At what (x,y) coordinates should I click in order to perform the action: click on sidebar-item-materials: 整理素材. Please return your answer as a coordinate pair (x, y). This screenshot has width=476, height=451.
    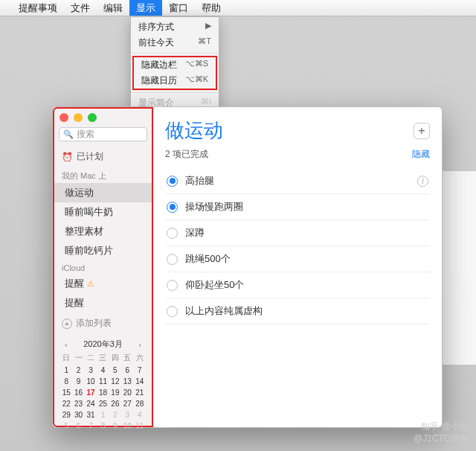
    Looking at the image, I should click on (103, 231).